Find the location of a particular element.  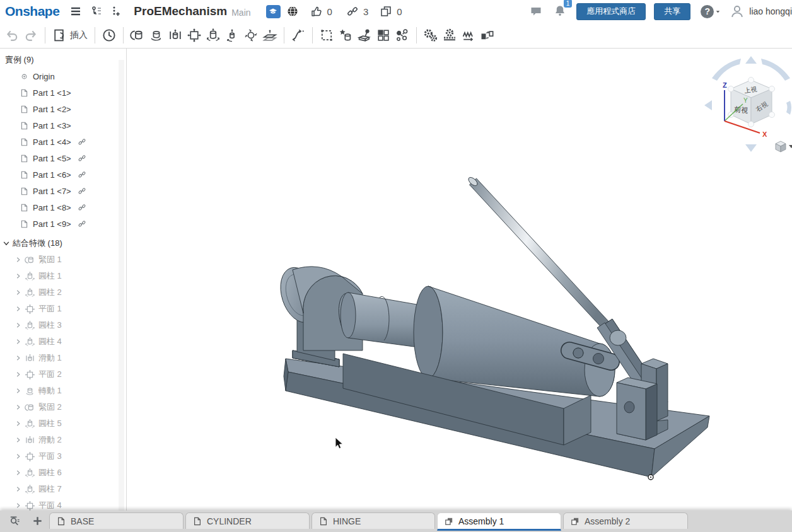

redo-button is located at coordinates (31, 35).